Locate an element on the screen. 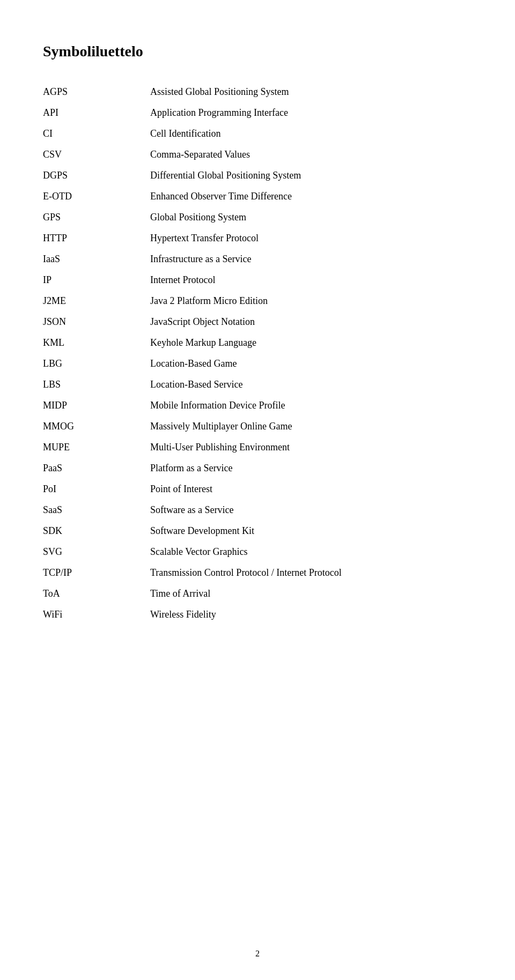 This screenshot has width=515, height=980. acronym-label: HTTP is located at coordinates (97, 238).